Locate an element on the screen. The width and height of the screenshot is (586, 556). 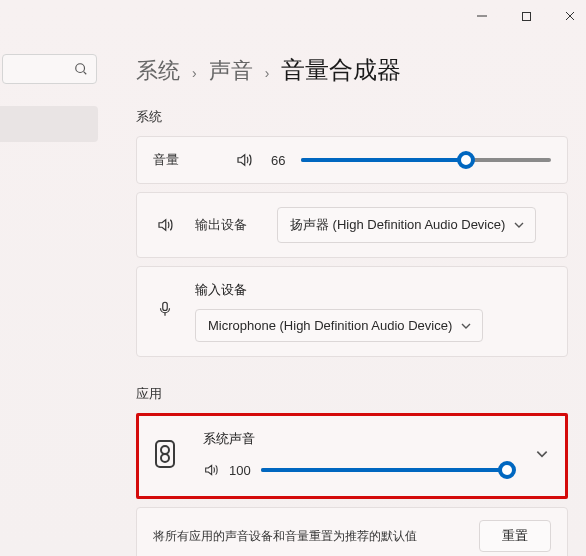
output-device-card: 输出设备 扬声器 (High Definition Audio Device) is located at coordinates (352, 225).